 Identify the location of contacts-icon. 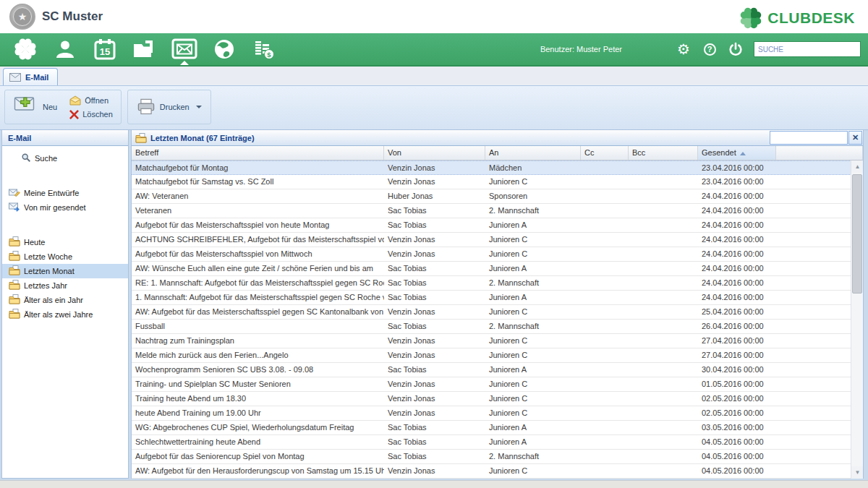
(65, 49).